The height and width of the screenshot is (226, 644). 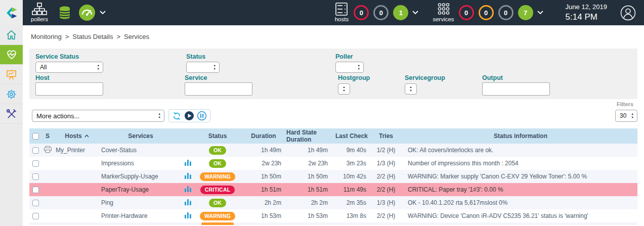 I want to click on breadcrumb-item: Monitoring, so click(x=47, y=36).